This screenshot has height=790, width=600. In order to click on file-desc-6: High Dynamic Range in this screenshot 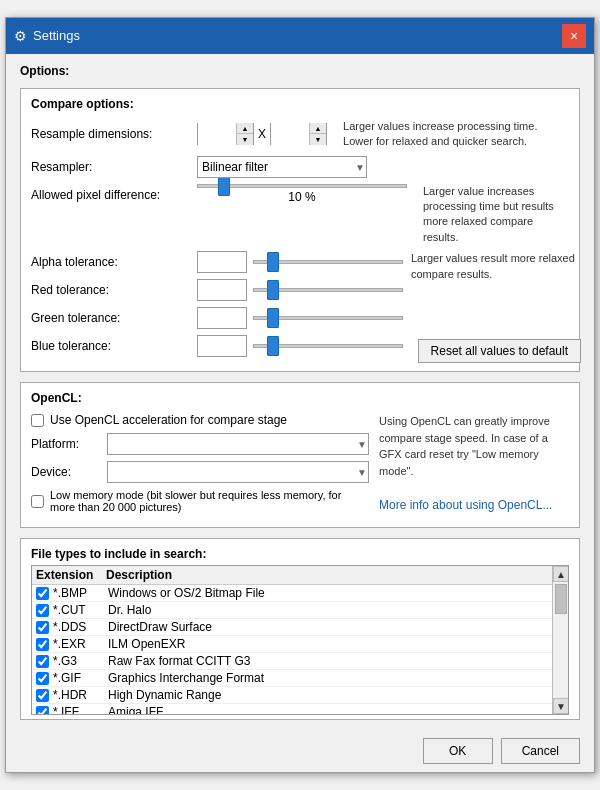, I will do `click(328, 695)`.